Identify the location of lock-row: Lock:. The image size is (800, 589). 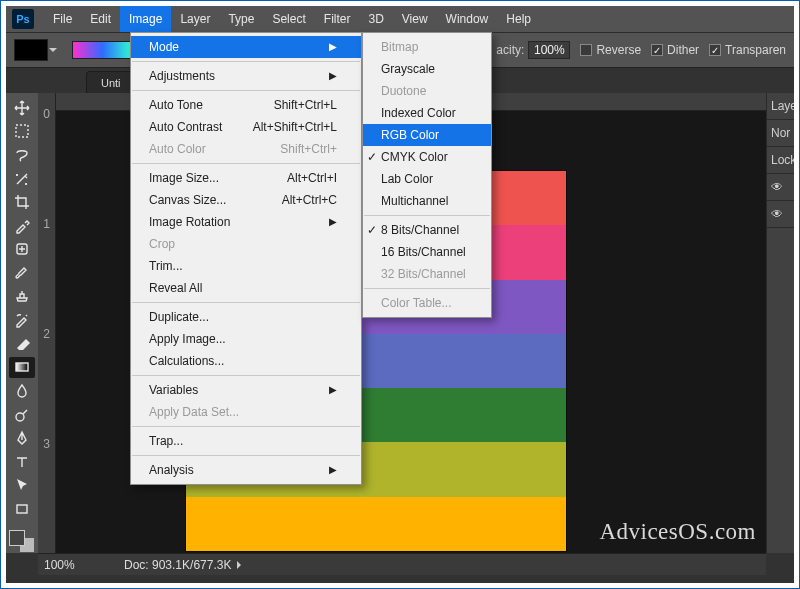
(780, 160).